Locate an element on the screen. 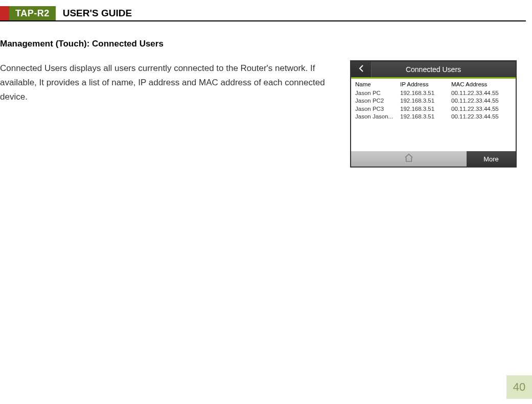  doc-title: USER'S GUIDE is located at coordinates (94, 13).